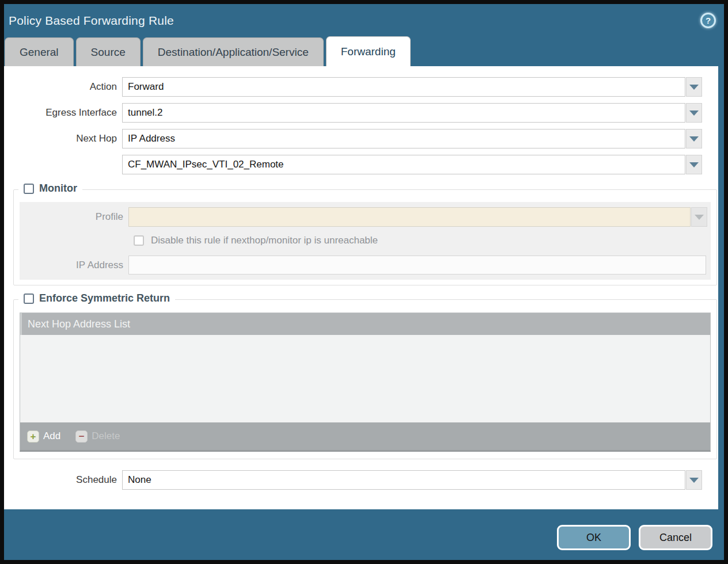 This screenshot has height=564, width=728. Describe the element at coordinates (91, 21) in the screenshot. I see `dialog-title: Policy Based Forwarding Rule` at that location.